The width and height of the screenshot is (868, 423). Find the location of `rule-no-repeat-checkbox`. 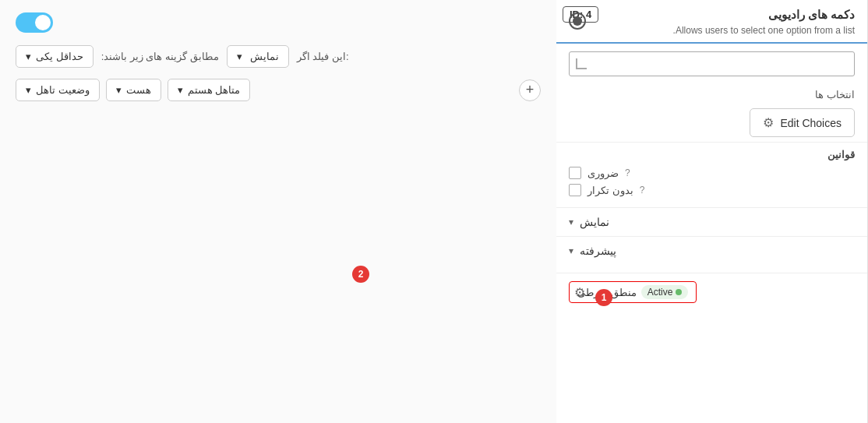

rule-no-repeat-checkbox is located at coordinates (575, 190).